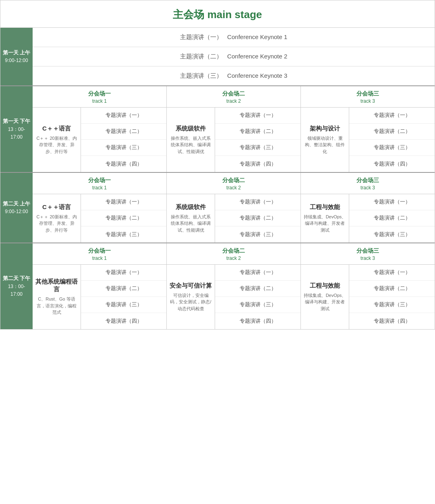 The image size is (435, 504). Describe the element at coordinates (234, 56) in the screenshot. I see `keynote-rows: 主题演讲（一） Conference Keynote 1 主题演讲（二） Con…` at that location.